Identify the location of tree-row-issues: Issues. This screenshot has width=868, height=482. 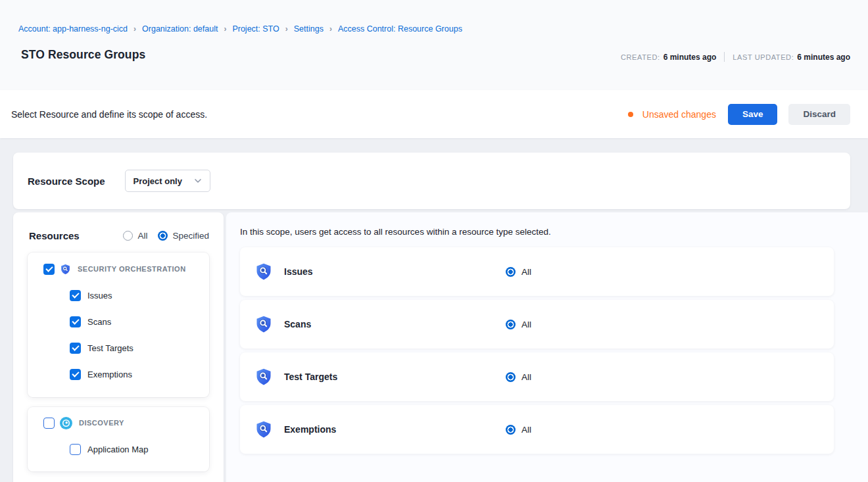
(118, 295).